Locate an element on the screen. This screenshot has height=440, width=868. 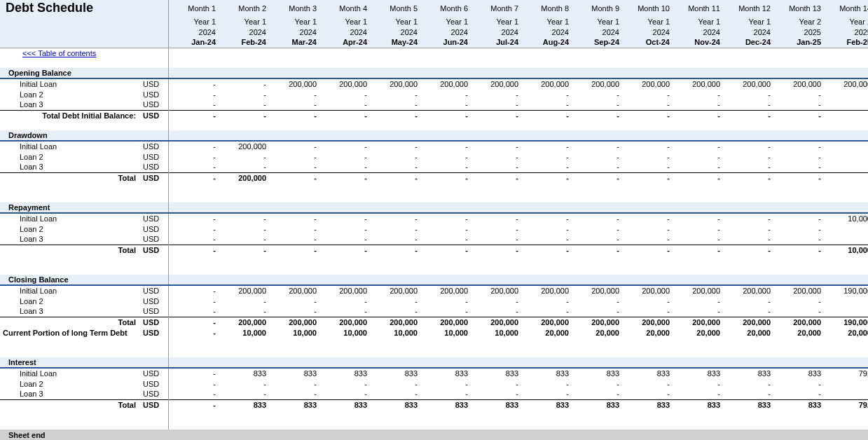
repayment-total-v10: - is located at coordinates (698, 249).